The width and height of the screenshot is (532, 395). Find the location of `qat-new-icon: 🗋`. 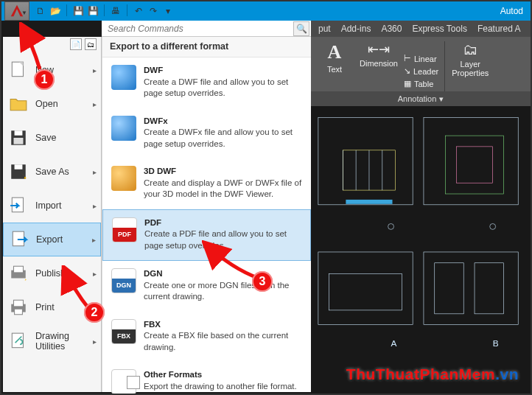

qat-new-icon: 🗋 is located at coordinates (41, 11).